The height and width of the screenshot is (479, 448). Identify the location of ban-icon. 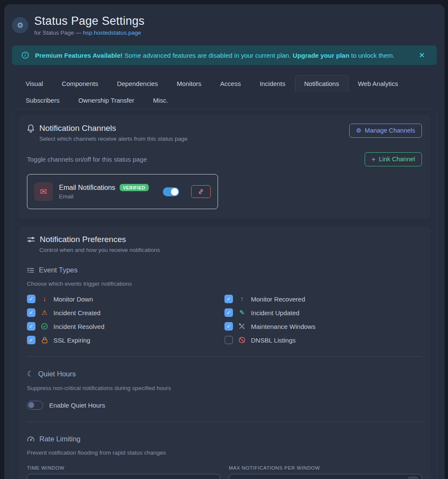
(242, 340).